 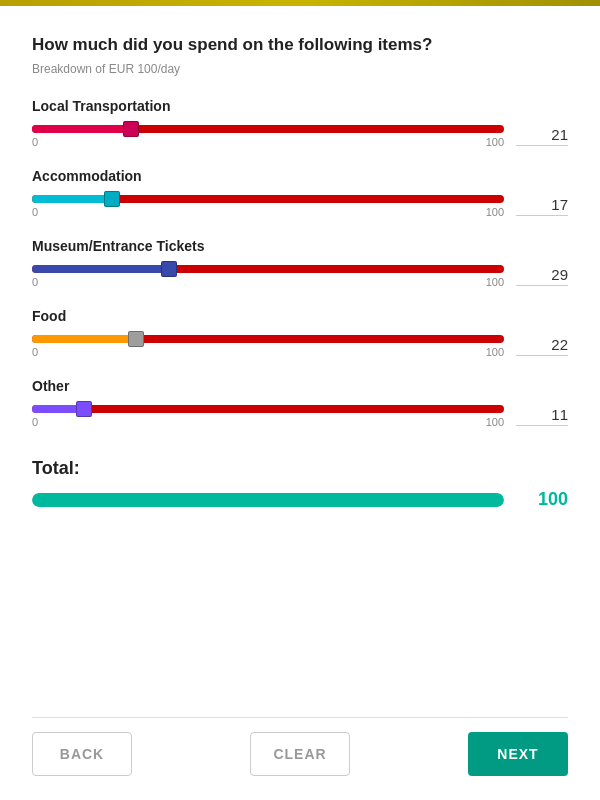 I want to click on slider-track-container-food: 0 100, so click(x=268, y=346).